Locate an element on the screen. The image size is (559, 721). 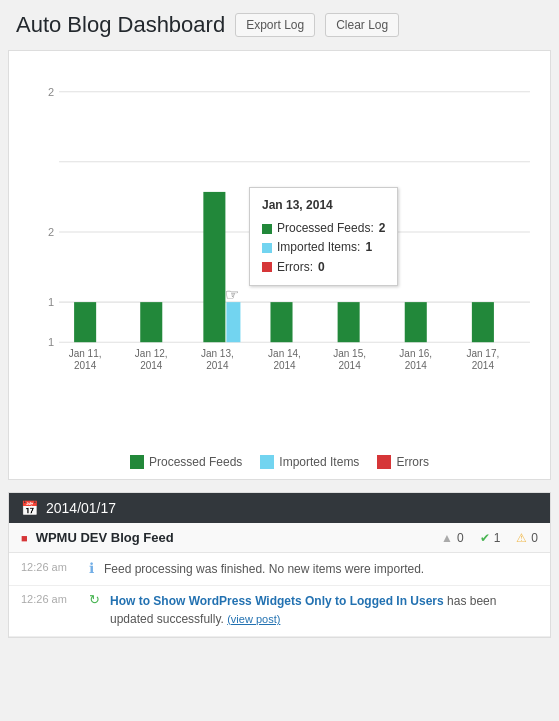
feed-toggle-button: ■ is located at coordinates (24, 538).